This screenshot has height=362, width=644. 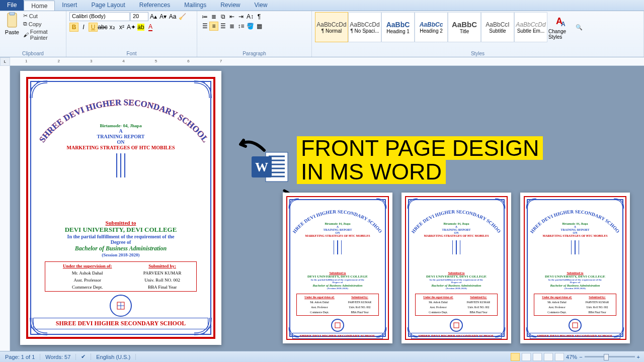 I want to click on ribbon-tabs: File Home Insert Page Layout References …, so click(x=322, y=6).